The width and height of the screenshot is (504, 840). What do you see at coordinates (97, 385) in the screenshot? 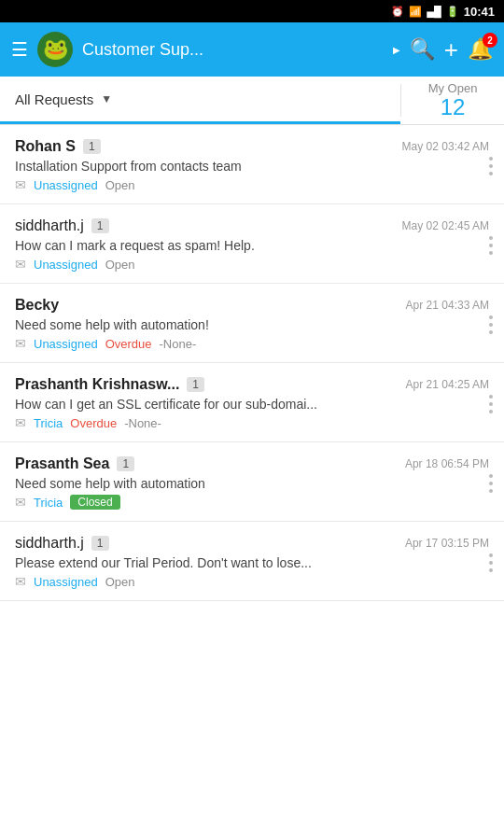
I see `item-name: Prashanth Krishnasw...` at bounding box center [97, 385].